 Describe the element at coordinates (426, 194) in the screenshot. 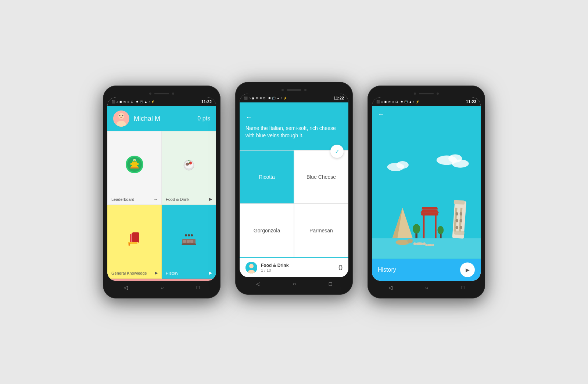

I see `history-illustration` at that location.